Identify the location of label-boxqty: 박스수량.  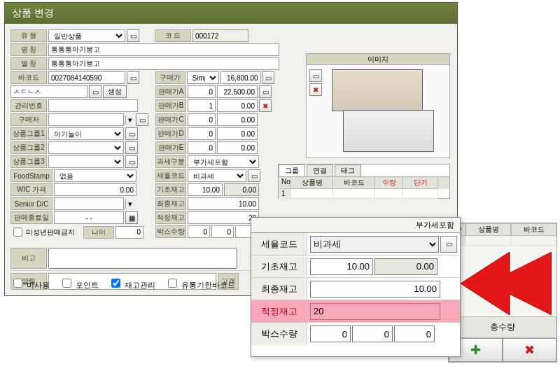
(171, 232).